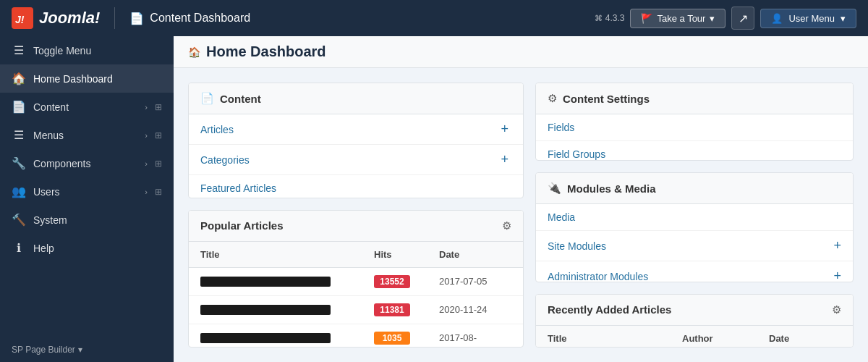 The image size is (868, 362). What do you see at coordinates (838, 246) in the screenshot?
I see `add-site-modules-button: +` at bounding box center [838, 246].